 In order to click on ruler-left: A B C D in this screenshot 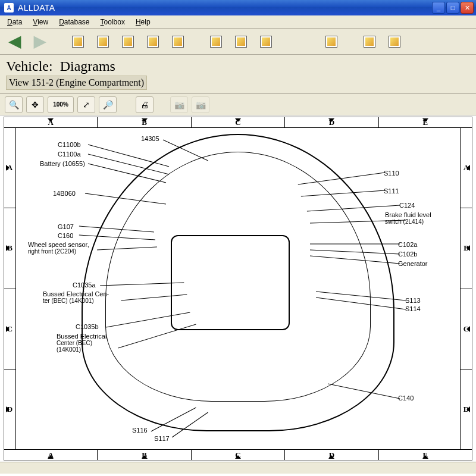, I will do `click(10, 289)`.